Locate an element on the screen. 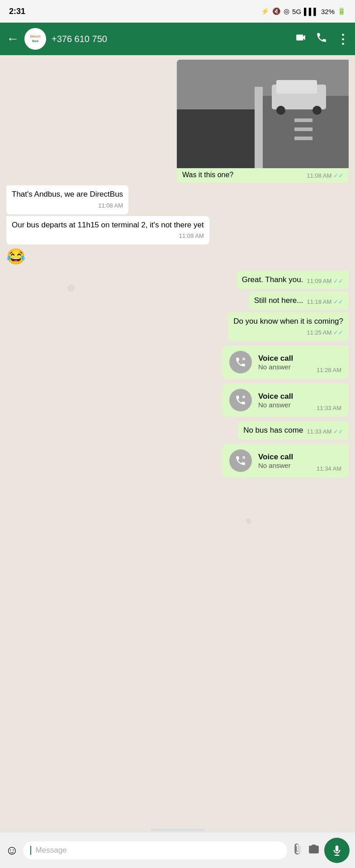 The image size is (355, 868). message-input-field: Message is located at coordinates (155, 850).